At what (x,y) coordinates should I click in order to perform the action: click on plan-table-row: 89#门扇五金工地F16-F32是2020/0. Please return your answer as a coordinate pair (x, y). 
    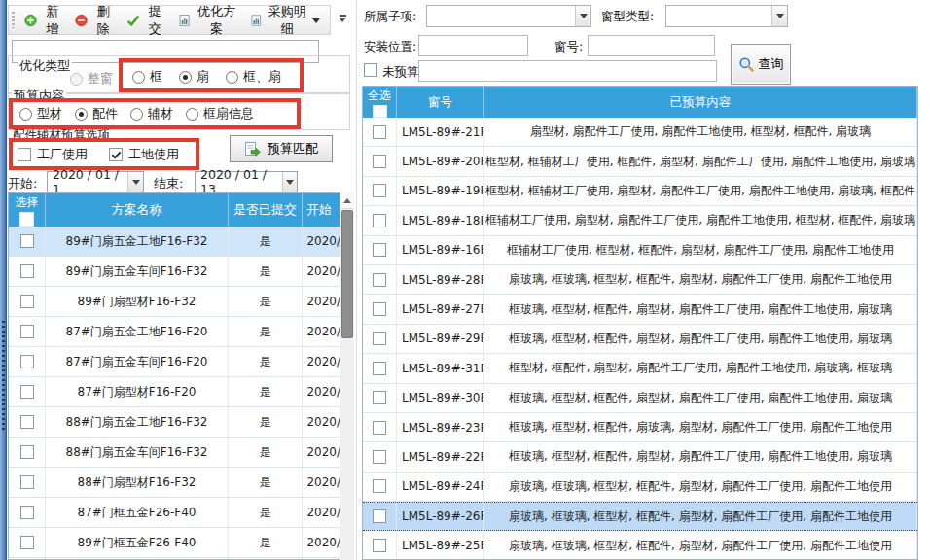
    Looking at the image, I should click on (179, 241).